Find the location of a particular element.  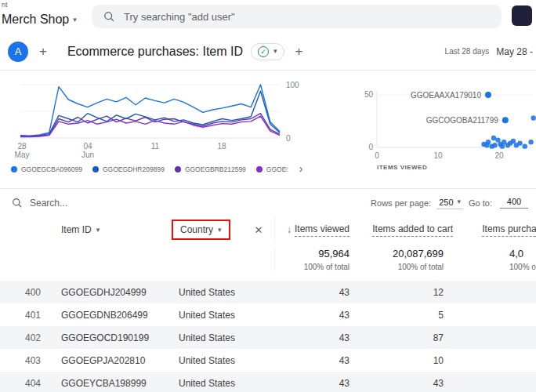

legend-label: GGOEGBRB212599 is located at coordinates (215, 169).